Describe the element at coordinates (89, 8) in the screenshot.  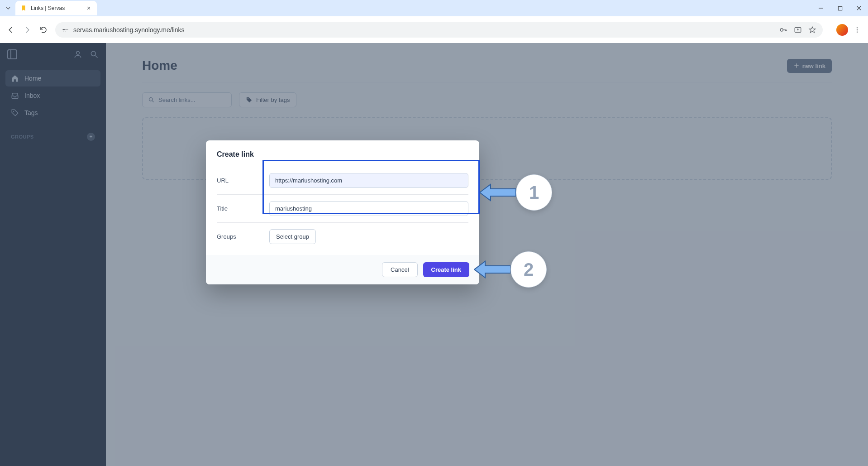
I see `close-icon: ×` at that location.